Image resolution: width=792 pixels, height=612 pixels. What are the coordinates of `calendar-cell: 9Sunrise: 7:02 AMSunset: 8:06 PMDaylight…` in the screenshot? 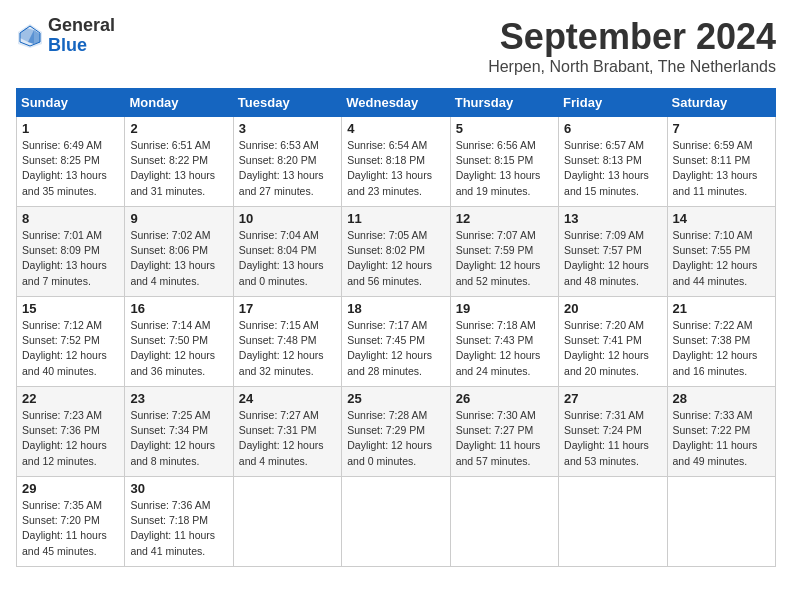 It's located at (179, 252).